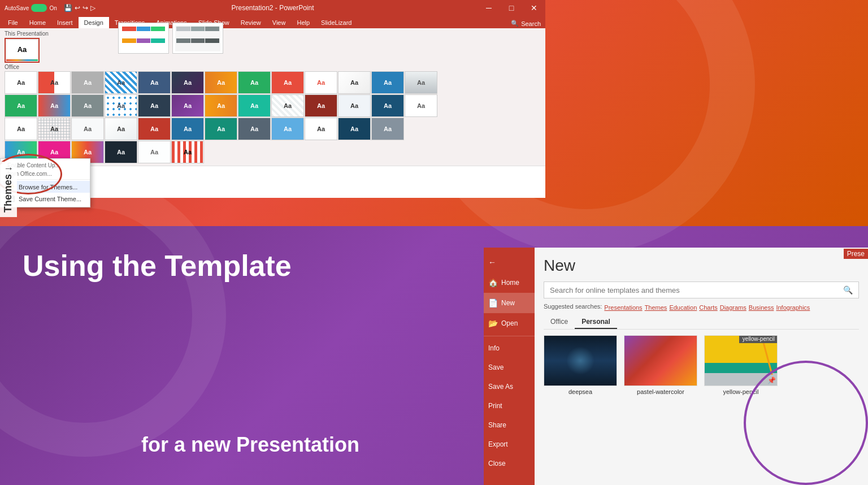  Describe the element at coordinates (509, 406) in the screenshot. I see `sidebar-item-print: Print` at that location.